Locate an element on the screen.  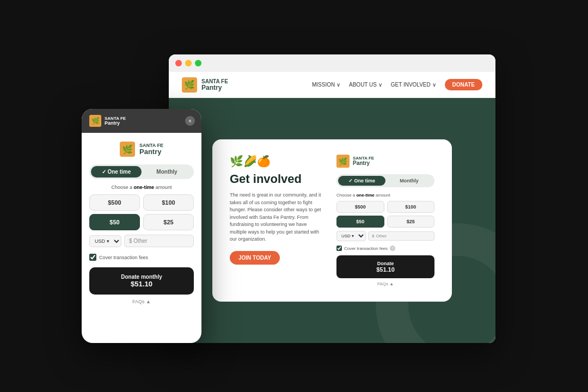
mobile-window: 🌿 SANTA FE Pantry × 🌿 SANTA FE Pantry ✓ … is located at coordinates (142, 226).